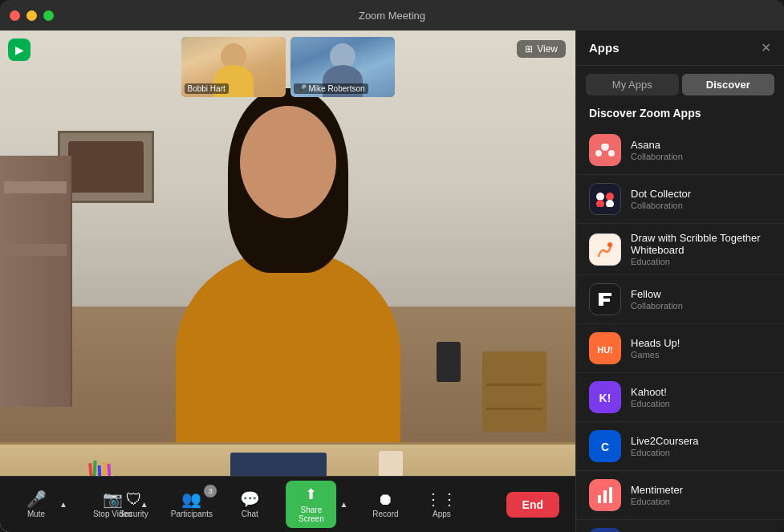 The width and height of the screenshot is (784, 532). Describe the element at coordinates (288, 504) in the screenshot. I see `toolbar-center: 🛡 Security 👥 Participants 3 💬 C` at that location.